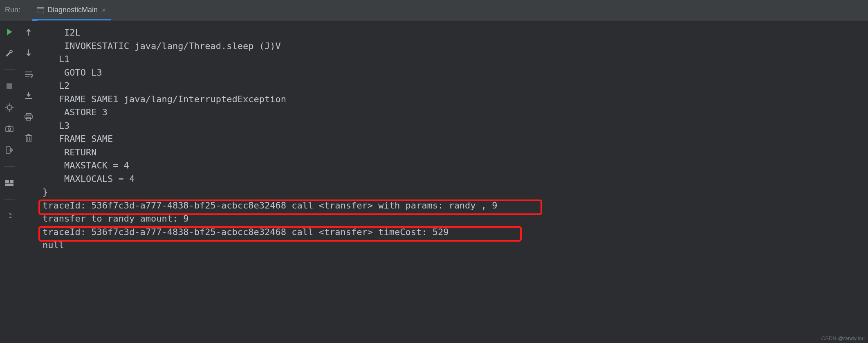 Image resolution: width=868 pixels, height=343 pixels. What do you see at coordinates (9, 182) in the screenshot?
I see `run-action-gutter` at bounding box center [9, 182].